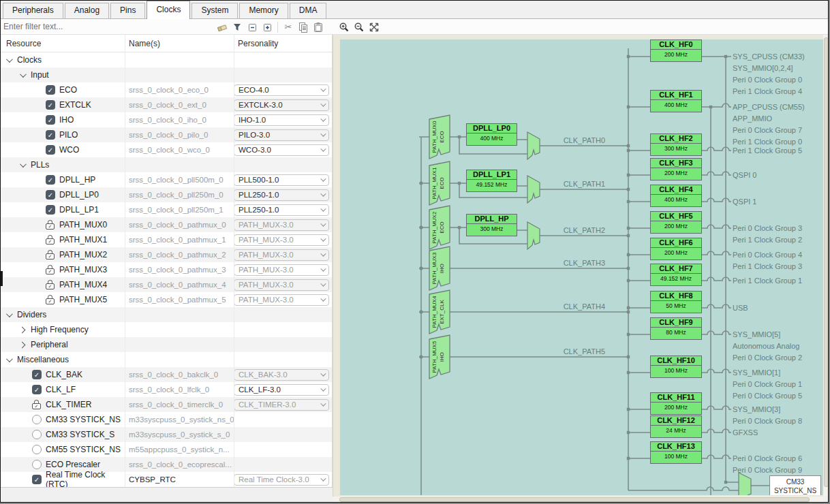 The image size is (830, 504). Describe the element at coordinates (281, 180) in the screenshot. I see `personality-dropdown: PLL500-1.0` at that location.